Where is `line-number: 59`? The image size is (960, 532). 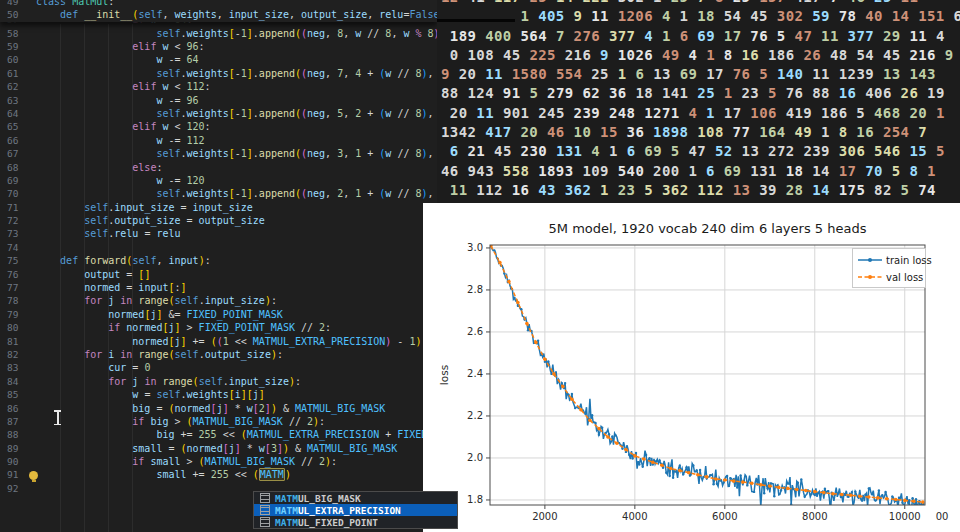
line-number: 59 is located at coordinates (16, 46).